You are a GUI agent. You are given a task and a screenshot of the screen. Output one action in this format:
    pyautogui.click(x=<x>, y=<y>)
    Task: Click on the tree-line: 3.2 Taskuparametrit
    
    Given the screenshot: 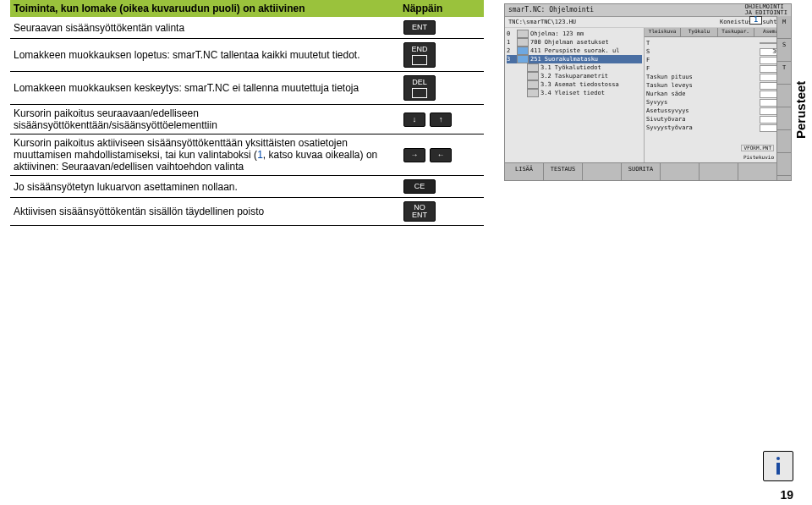 What is the action you would take?
    pyautogui.click(x=579, y=76)
    